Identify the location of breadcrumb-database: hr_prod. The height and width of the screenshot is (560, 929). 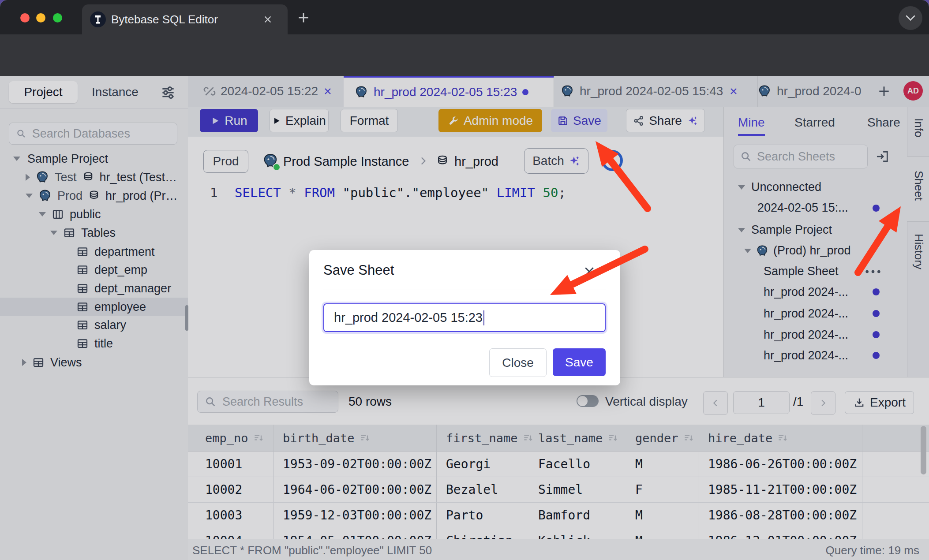
(476, 161).